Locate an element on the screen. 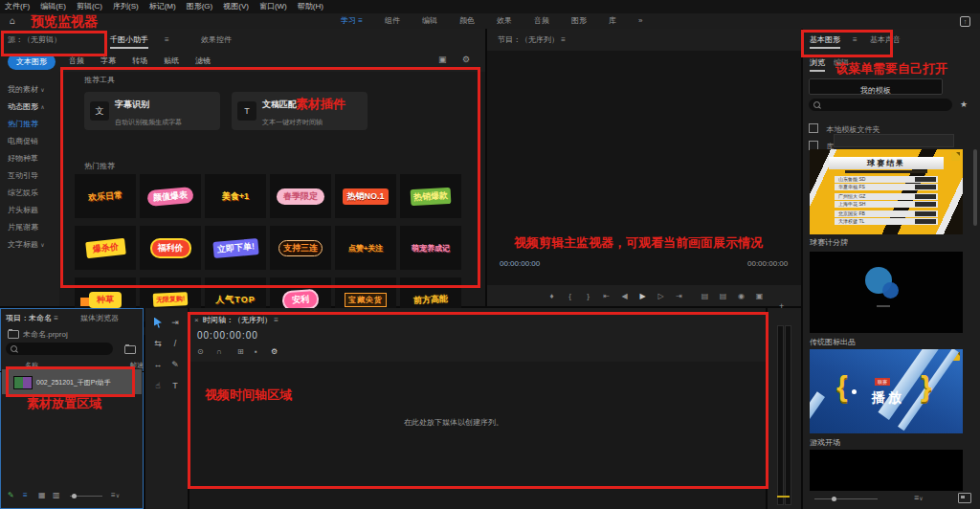  tab-stickers: 贴纸 is located at coordinates (171, 61).